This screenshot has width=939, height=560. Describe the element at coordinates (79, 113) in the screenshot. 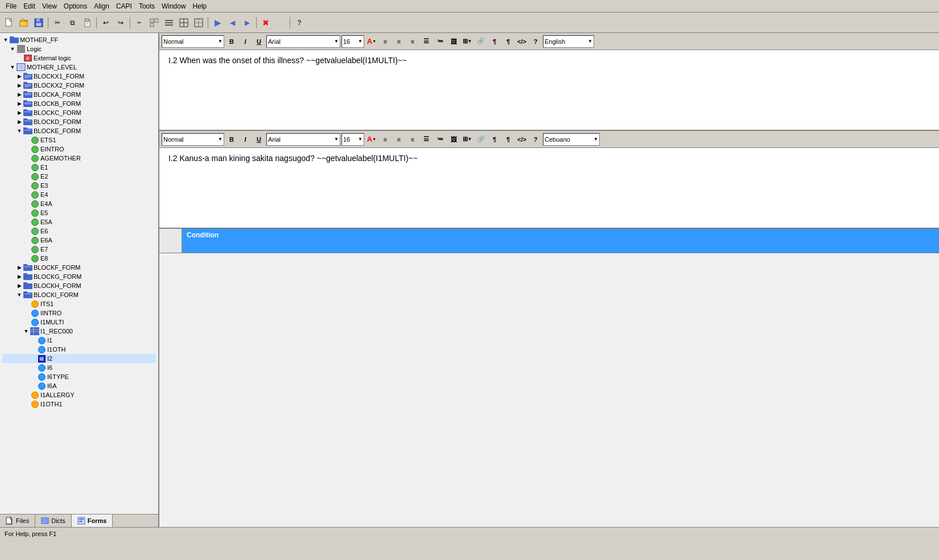

I see `tree-item-blockc: ▶ BLOCKC_FORM` at that location.